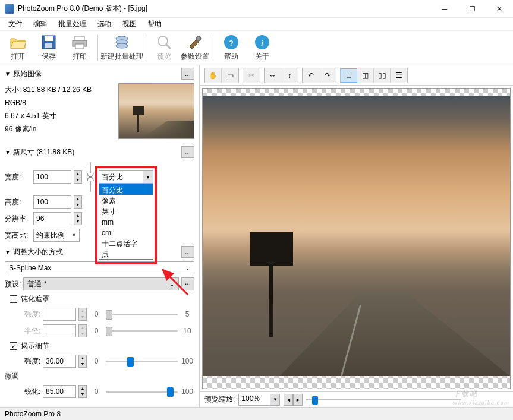  Describe the element at coordinates (126, 190) in the screenshot. I see `unit-option-percent: 百分比` at that location.